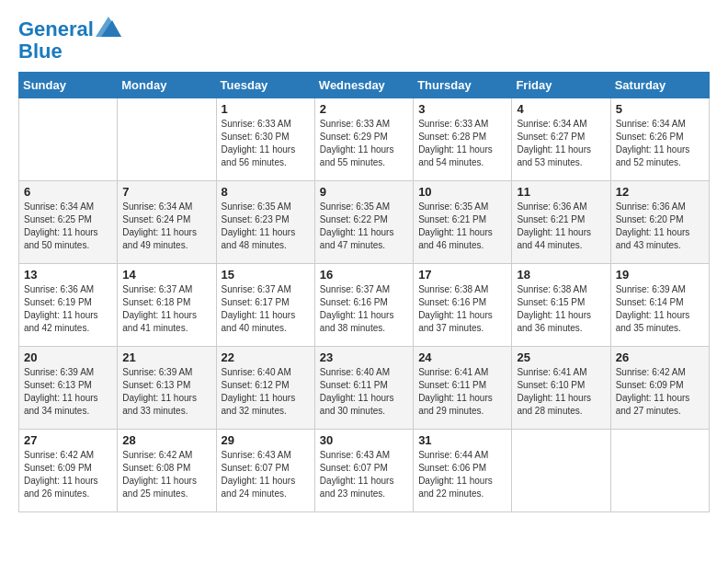 This screenshot has width=728, height=563. I want to click on day-number: 30, so click(364, 440).